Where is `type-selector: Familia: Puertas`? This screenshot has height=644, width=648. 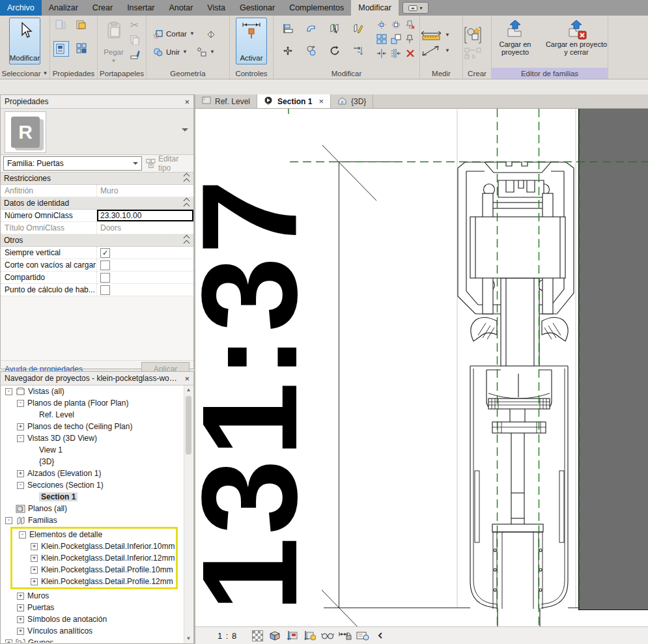 type-selector: Familia: Puertas is located at coordinates (73, 163).